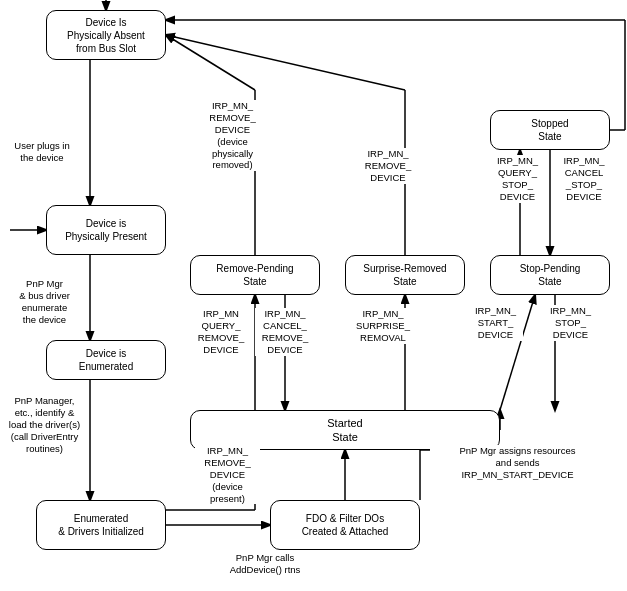  I want to click on label-irp-stop: IRP_MN_ STOP_ DEVICE, so click(570, 323).